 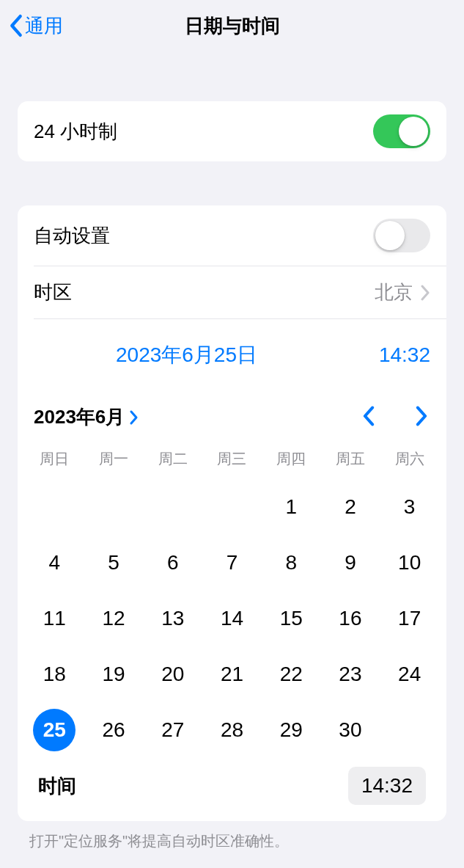 What do you see at coordinates (402, 292) in the screenshot?
I see `timezone-detail: 北京` at bounding box center [402, 292].